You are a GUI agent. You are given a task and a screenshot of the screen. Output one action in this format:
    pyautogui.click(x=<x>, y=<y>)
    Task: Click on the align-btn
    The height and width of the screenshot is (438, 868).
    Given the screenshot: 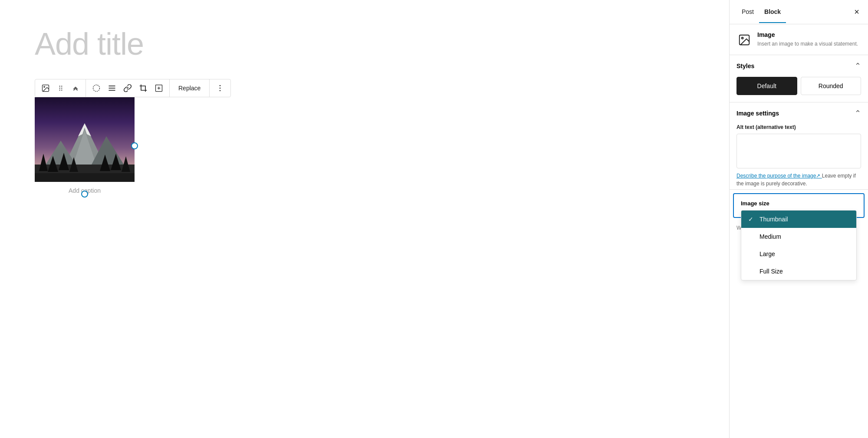 What is the action you would take?
    pyautogui.click(x=112, y=88)
    